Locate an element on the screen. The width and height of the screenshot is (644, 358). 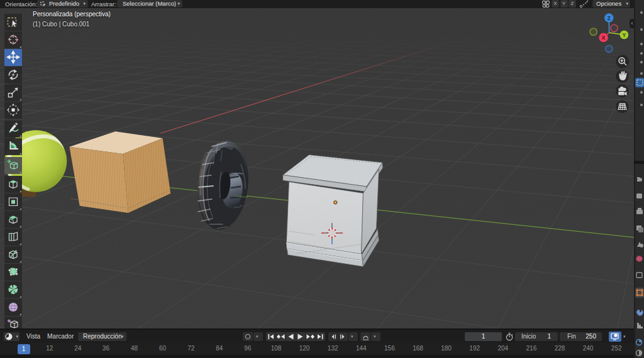
svg-text: Z is located at coordinates (609, 18).